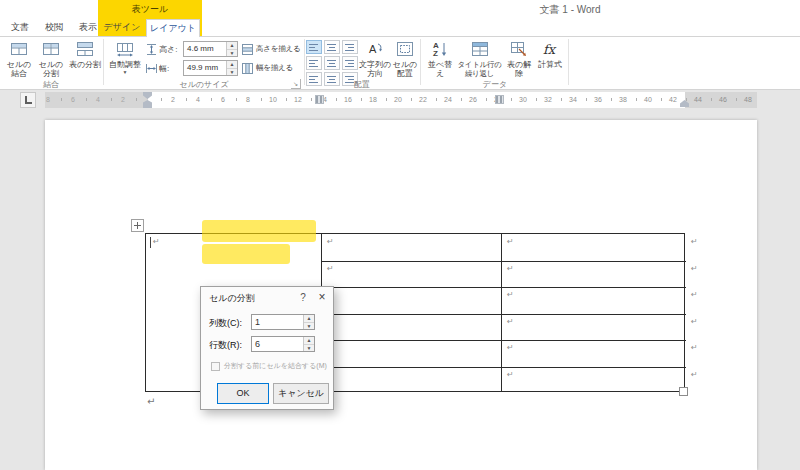 Image resolution: width=800 pixels, height=470 pixels. What do you see at coordinates (258, 322) in the screenshot?
I see `columns-count-value: 1` at bounding box center [258, 322].